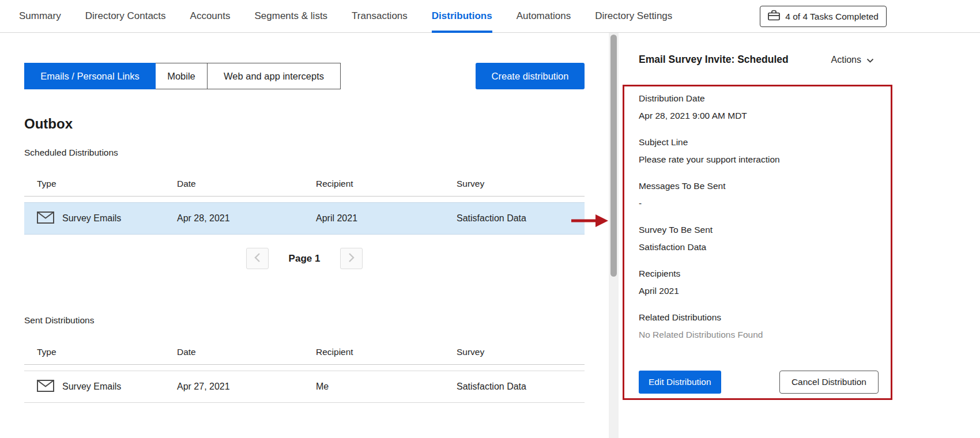 This screenshot has width=980, height=438. I want to click on sent-table-header: Type Date Recipient Survey, so click(304, 352).